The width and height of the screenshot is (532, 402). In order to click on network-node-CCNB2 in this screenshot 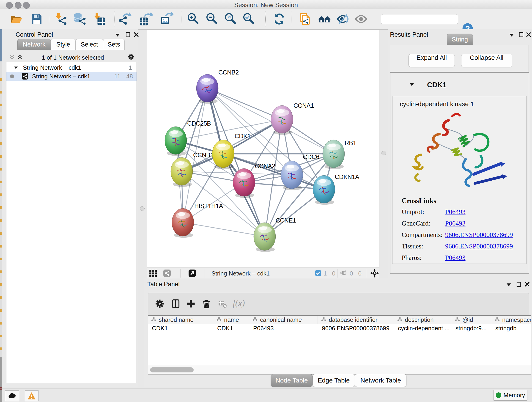, I will do `click(207, 89)`.